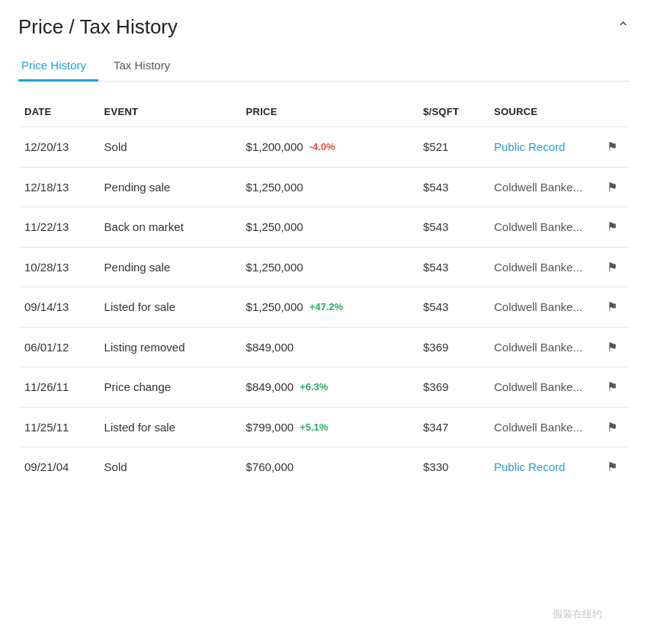 This screenshot has width=648, height=644. Describe the element at coordinates (58, 467) in the screenshot. I see `cell-date: 09/21/04` at that location.